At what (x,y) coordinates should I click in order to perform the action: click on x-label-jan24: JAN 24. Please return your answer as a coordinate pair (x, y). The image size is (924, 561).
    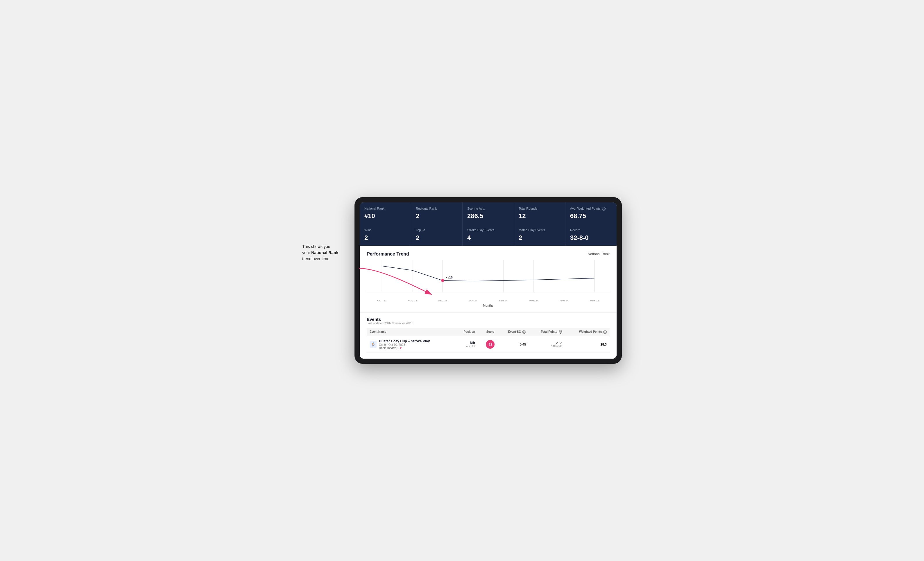
    Looking at the image, I should click on (473, 301).